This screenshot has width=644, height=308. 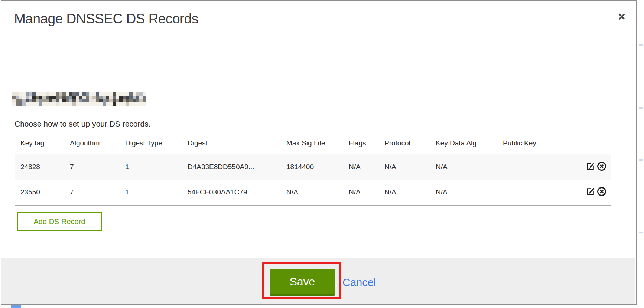 I want to click on table-row: 235507154FCF030AA1C79...N/AN/AN/AN/A, so click(x=313, y=192).